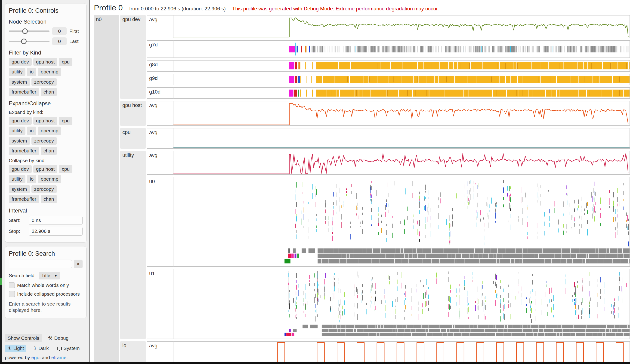 The height and width of the screenshot is (364, 630). Describe the element at coordinates (402, 163) in the screenshot. I see `plot-utility_avg` at that location.